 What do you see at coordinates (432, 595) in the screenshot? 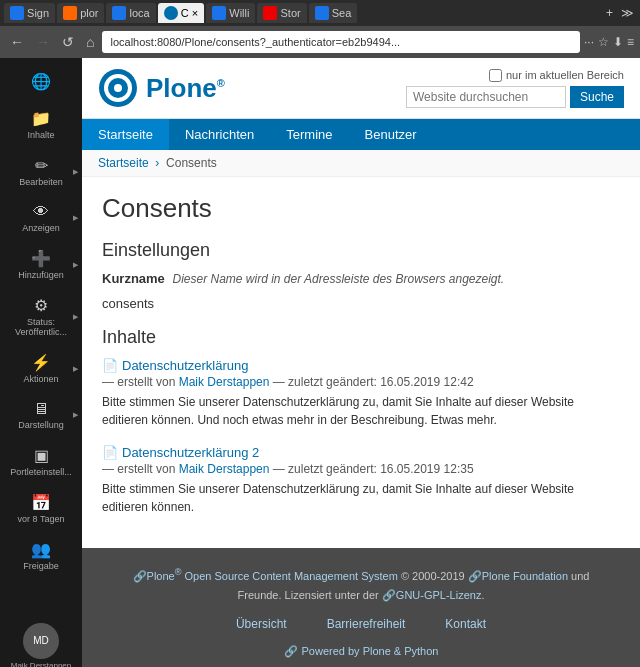
I see `footer-gpl-link: 🔗GNU-GPL-Lizenz` at bounding box center [432, 595].